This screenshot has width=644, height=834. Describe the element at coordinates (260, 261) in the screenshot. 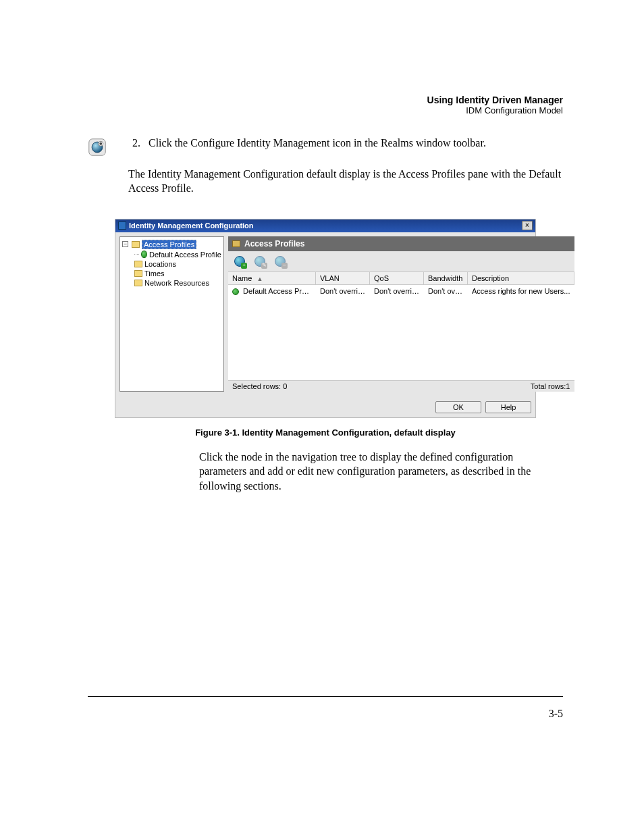

I see `edit-profile-button: ✎` at that location.